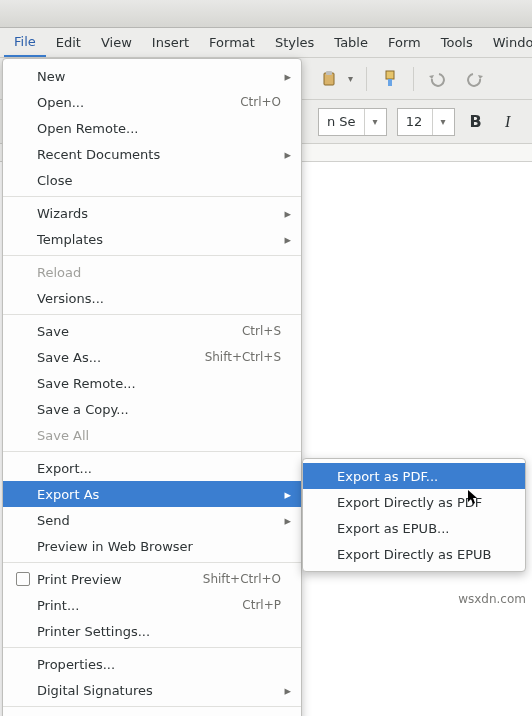 The image size is (532, 716). What do you see at coordinates (256, 331) in the screenshot?
I see `menu-item-accelerator: Ctrl+S` at bounding box center [256, 331].